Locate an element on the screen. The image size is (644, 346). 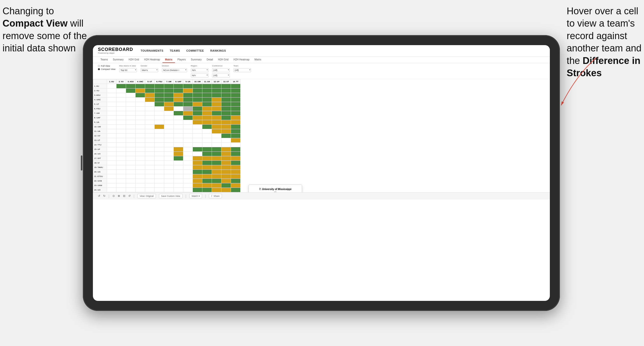
save-custom-btn: Save Custom View is located at coordinates (171, 196).